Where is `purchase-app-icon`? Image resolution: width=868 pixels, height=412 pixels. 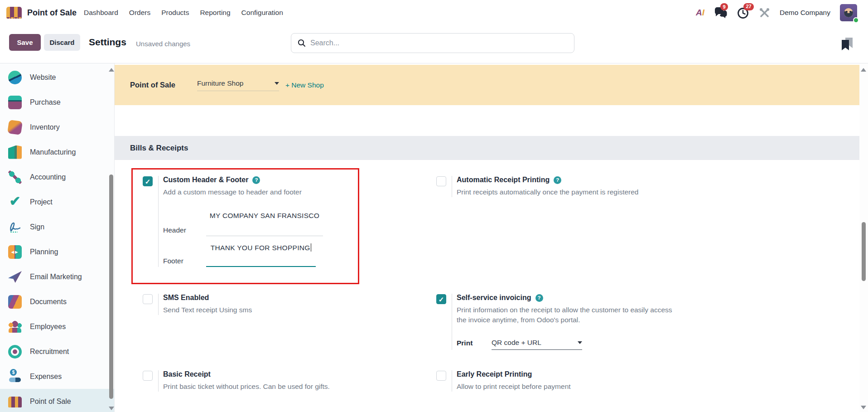 purchase-app-icon is located at coordinates (15, 102).